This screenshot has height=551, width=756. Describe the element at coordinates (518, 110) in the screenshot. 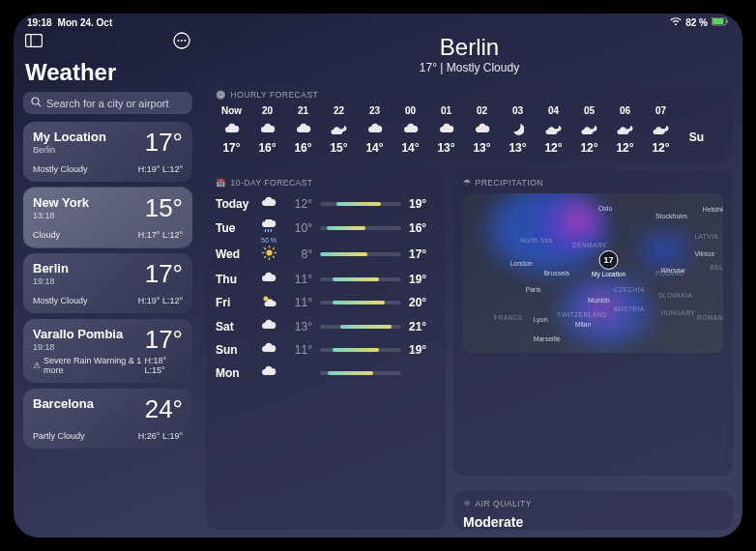

I see `hour-time: 03` at that location.